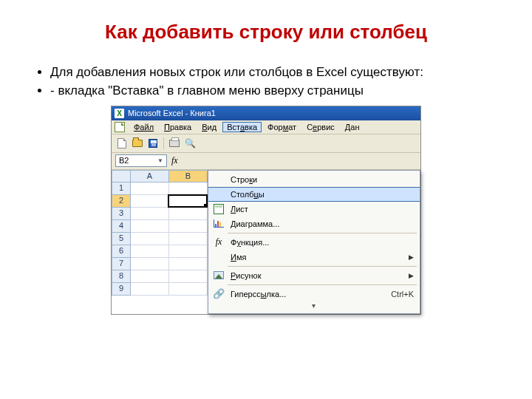  Describe the element at coordinates (153, 143) in the screenshot. I see `save-disk-icon` at that location.